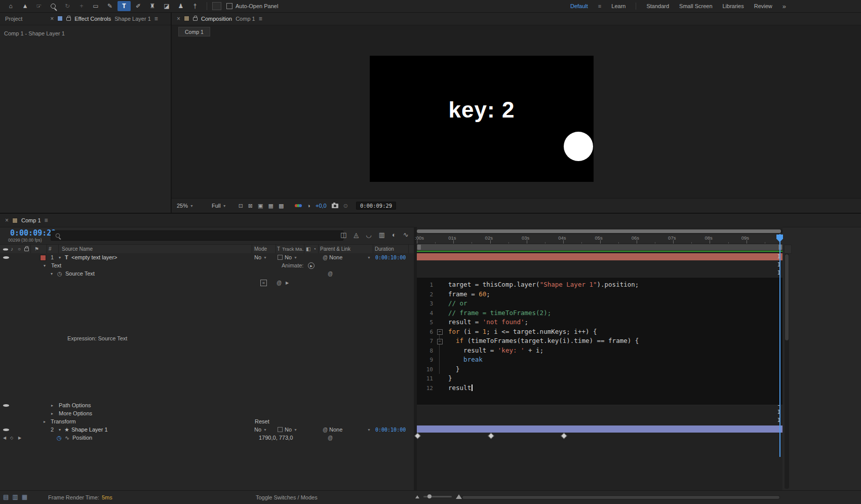 The width and height of the screenshot is (861, 504). What do you see at coordinates (217, 6) in the screenshot?
I see `tool-options-icon` at bounding box center [217, 6].